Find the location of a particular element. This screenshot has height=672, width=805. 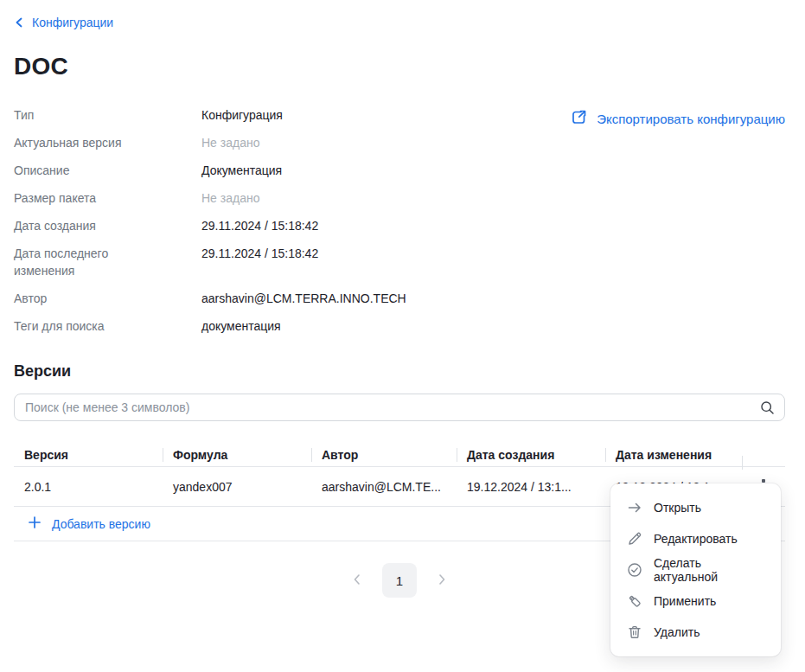

versions-heading: Версии is located at coordinates (399, 372).